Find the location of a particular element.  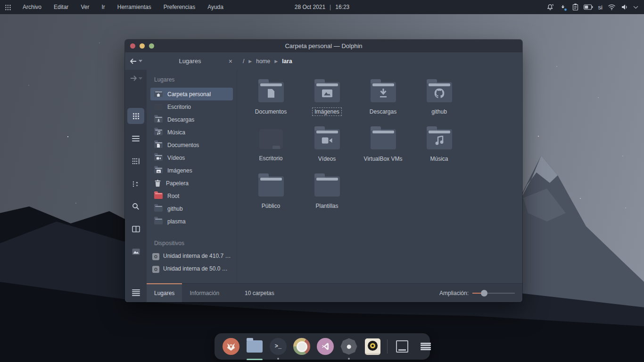

menu-ayuda: Ayuda is located at coordinates (215, 7).